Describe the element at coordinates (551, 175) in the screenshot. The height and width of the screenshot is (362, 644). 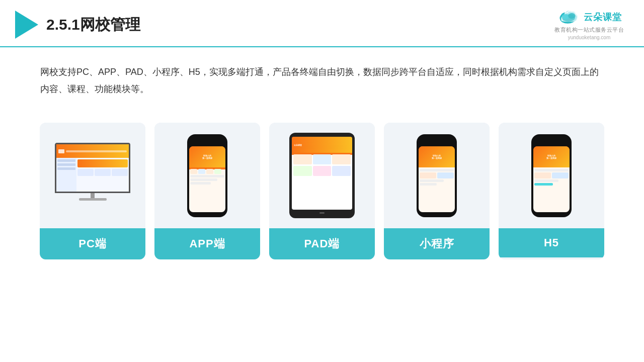
I see `card-h5-image-area: 职场人的第一堂网课` at that location.